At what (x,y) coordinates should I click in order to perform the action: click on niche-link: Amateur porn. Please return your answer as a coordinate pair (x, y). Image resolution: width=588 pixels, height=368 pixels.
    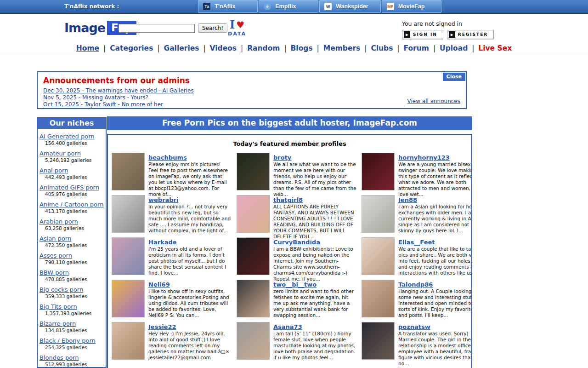
    Looking at the image, I should click on (60, 154).